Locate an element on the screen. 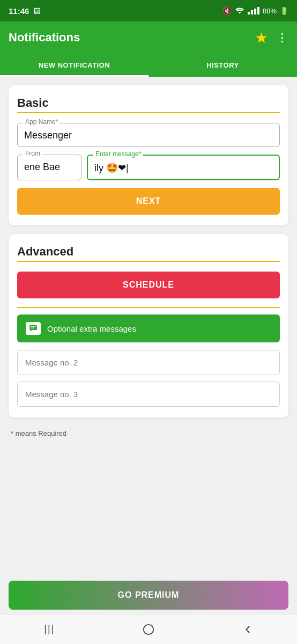 This screenshot has height=644, width=297. optional-banner-text: Optional extra messages is located at coordinates (92, 328).